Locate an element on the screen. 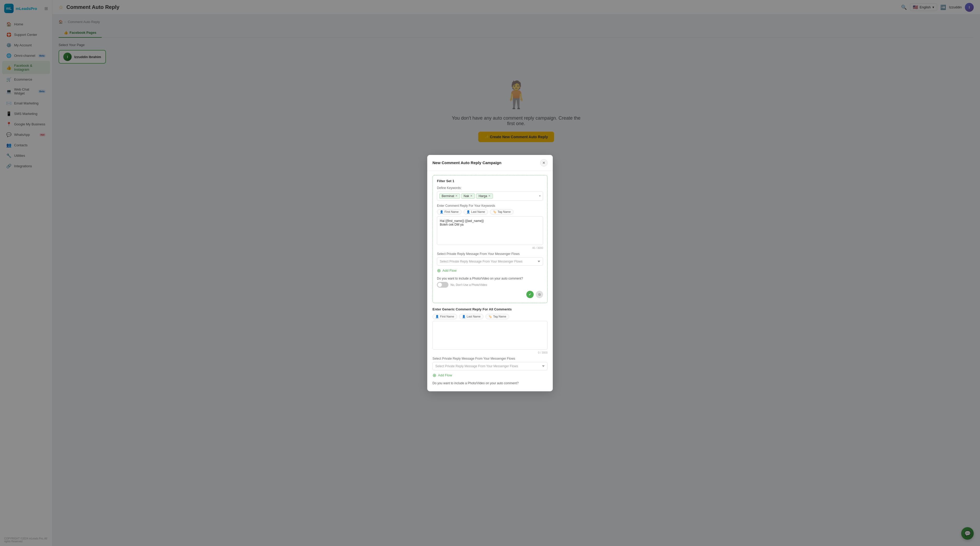  modal-body: Filter Set 1 Define Keywords: Berminat✕N… is located at coordinates (490, 281).